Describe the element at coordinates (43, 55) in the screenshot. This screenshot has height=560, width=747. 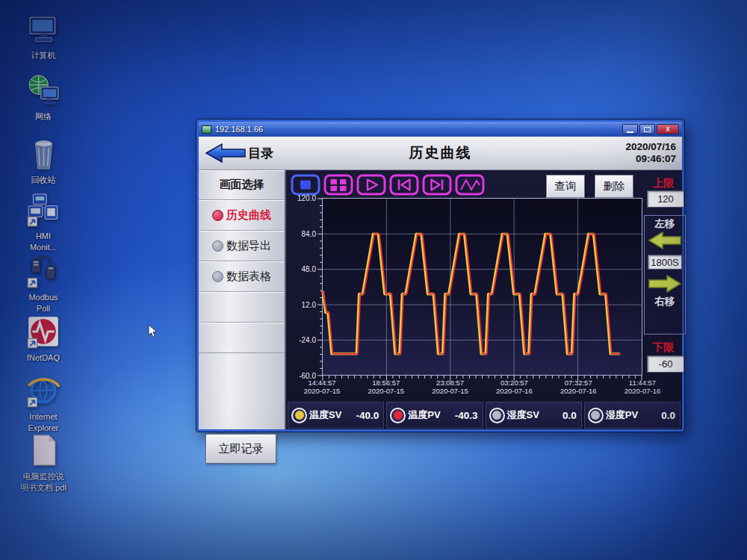
I see `desktop-icon-label: 计算机` at that location.